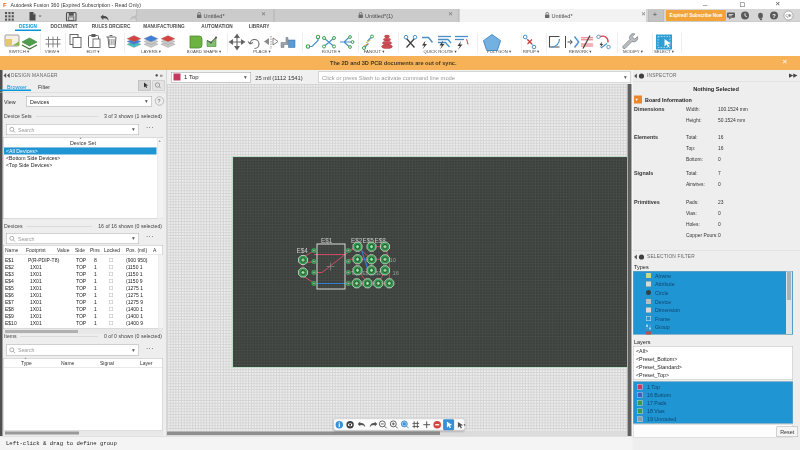 The width and height of the screenshot is (800, 450). What do you see at coordinates (303, 250) in the screenshot?
I see `svg-text: E$4` at bounding box center [303, 250].